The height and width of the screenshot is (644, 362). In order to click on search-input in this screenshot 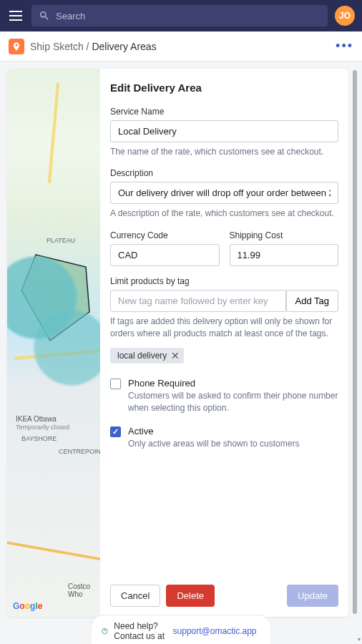, I will do `click(188, 16)`.